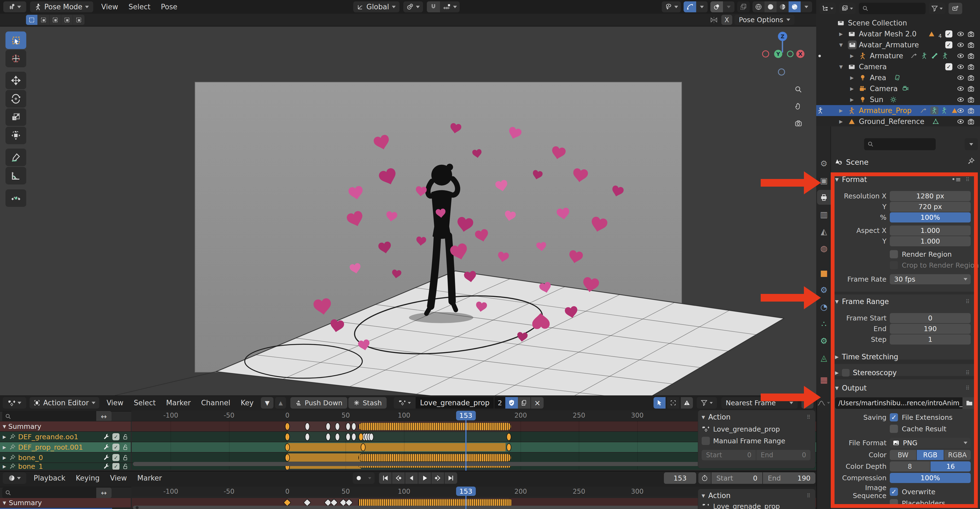  Describe the element at coordinates (79, 20) in the screenshot. I see `select-mode-intersect` at that location.